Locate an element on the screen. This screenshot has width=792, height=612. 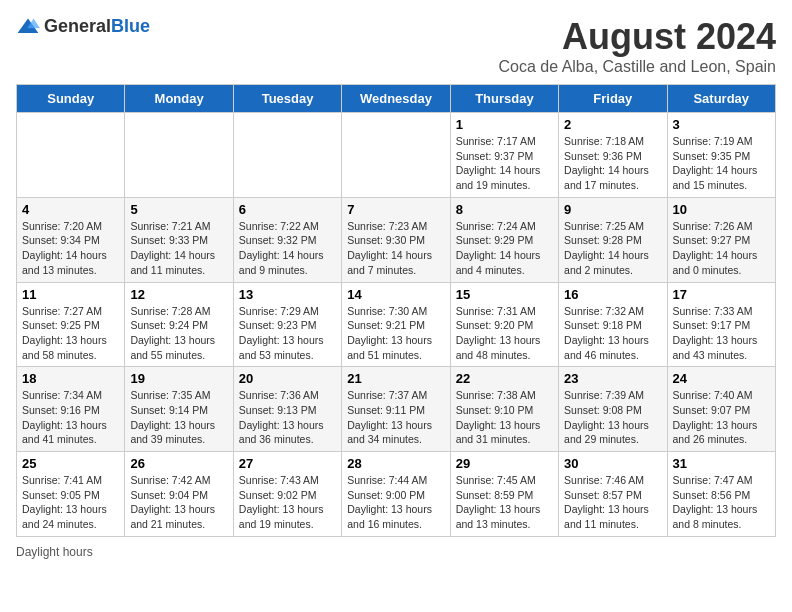
day-number: 18 is located at coordinates (70, 378).